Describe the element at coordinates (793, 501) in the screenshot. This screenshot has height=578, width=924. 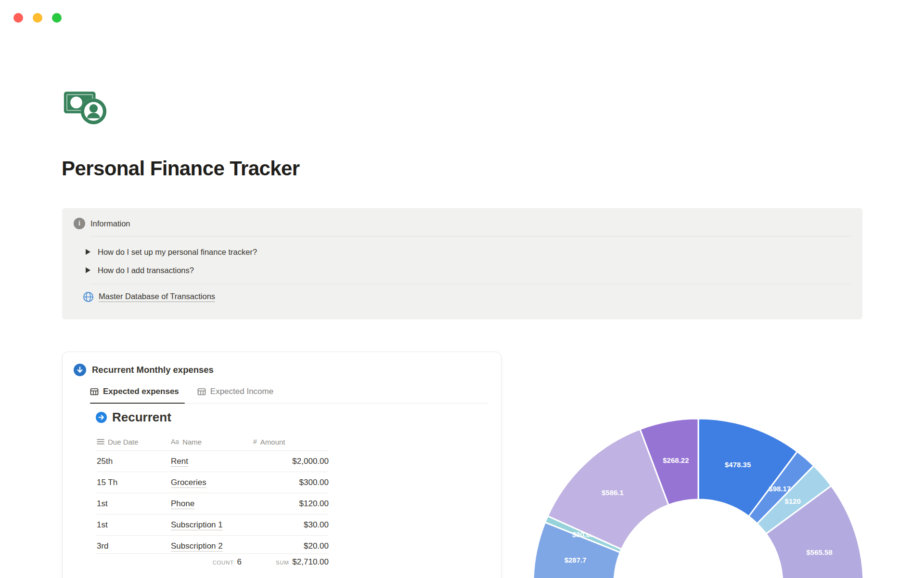
I see `donut-segment-label: $120` at that location.